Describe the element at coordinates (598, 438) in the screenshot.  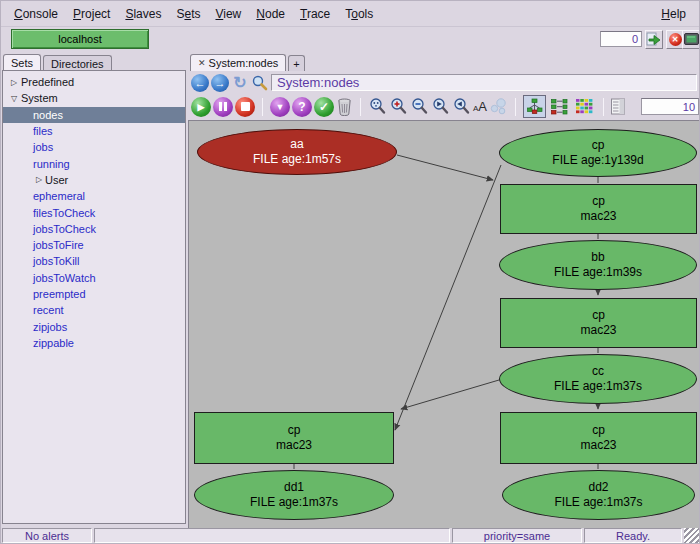
I see `graph-node-cp-job-right: cp mac23` at that location.